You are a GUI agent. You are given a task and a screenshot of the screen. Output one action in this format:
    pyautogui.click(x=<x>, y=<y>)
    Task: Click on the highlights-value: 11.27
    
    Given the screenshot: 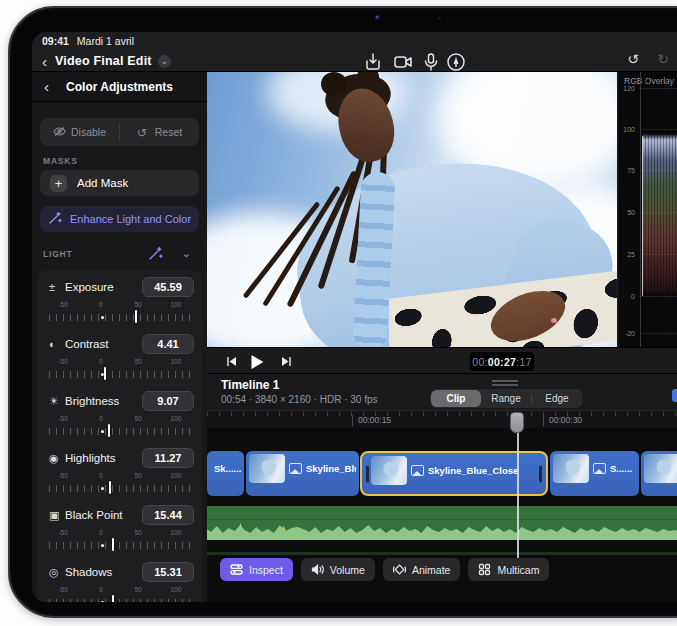 What is the action you would take?
    pyautogui.click(x=168, y=458)
    